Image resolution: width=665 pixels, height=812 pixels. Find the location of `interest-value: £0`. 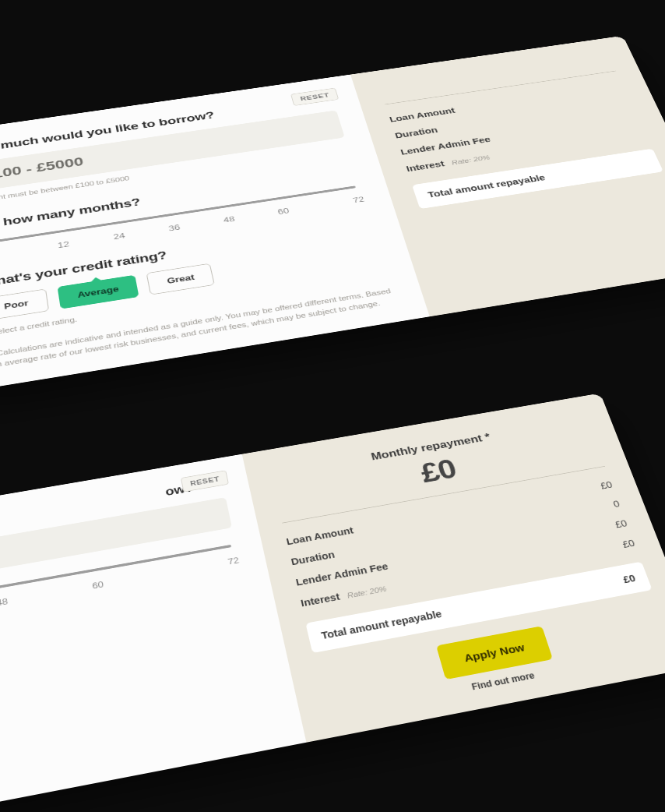

interest-value: £0 is located at coordinates (628, 544).